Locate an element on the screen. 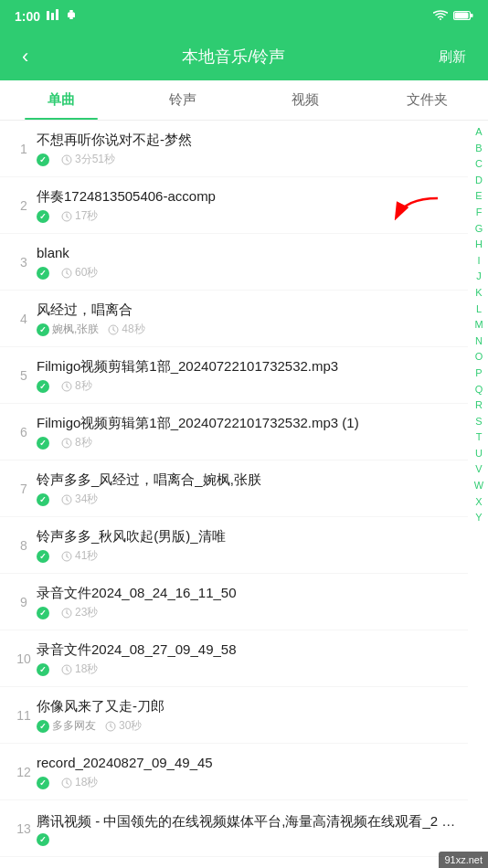 The width and height of the screenshot is (488, 868). alpha-letter: R is located at coordinates (479, 406).